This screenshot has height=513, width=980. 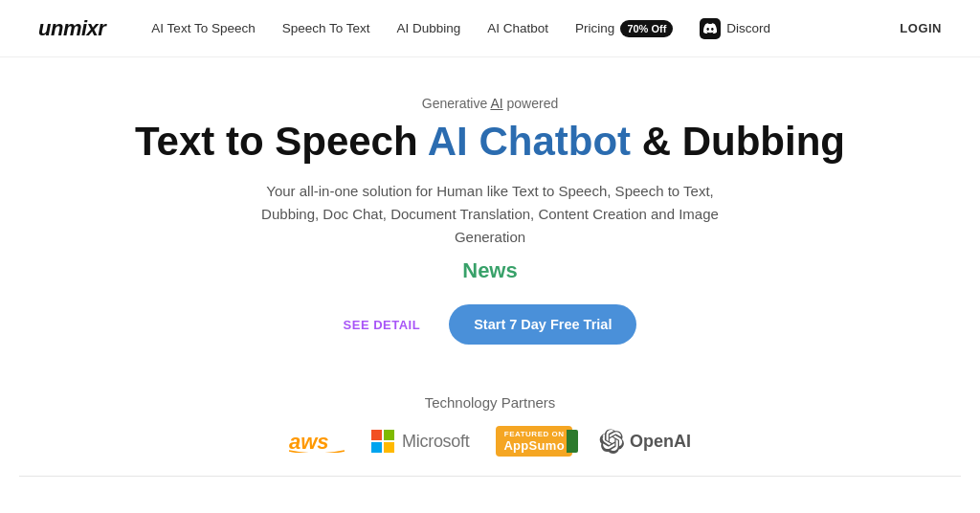 What do you see at coordinates (534, 441) in the screenshot?
I see `appsumo-logo: FEATURED ON AppSumo` at bounding box center [534, 441].